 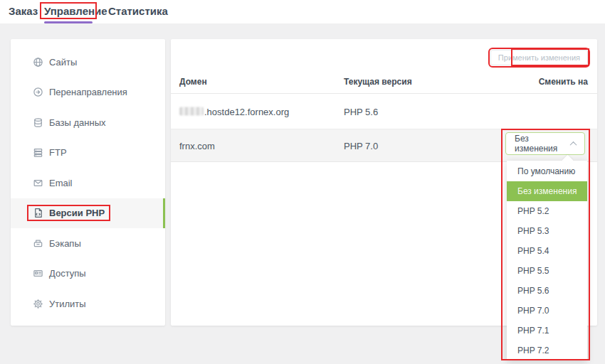 I want to click on current-version-cell: PHP 7.0, so click(x=361, y=145).